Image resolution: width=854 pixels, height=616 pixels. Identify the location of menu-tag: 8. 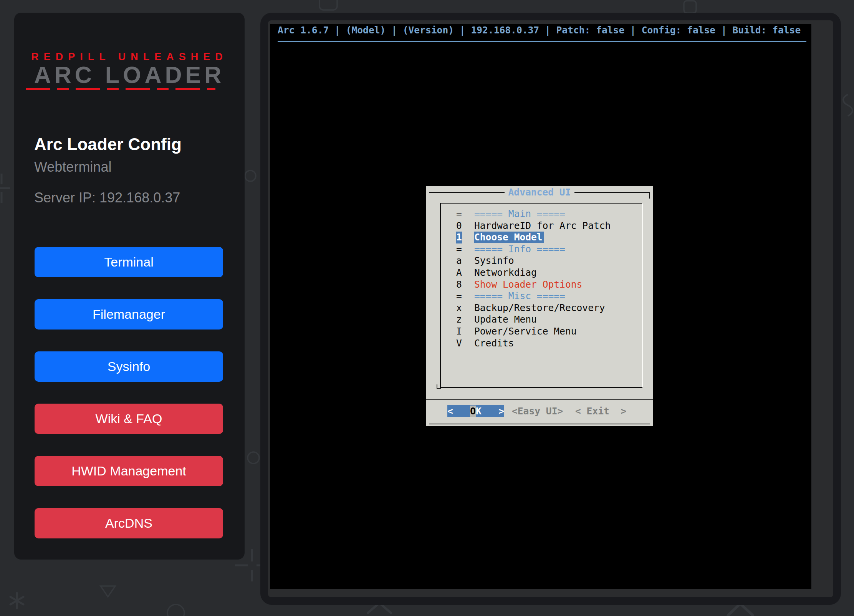
(459, 285).